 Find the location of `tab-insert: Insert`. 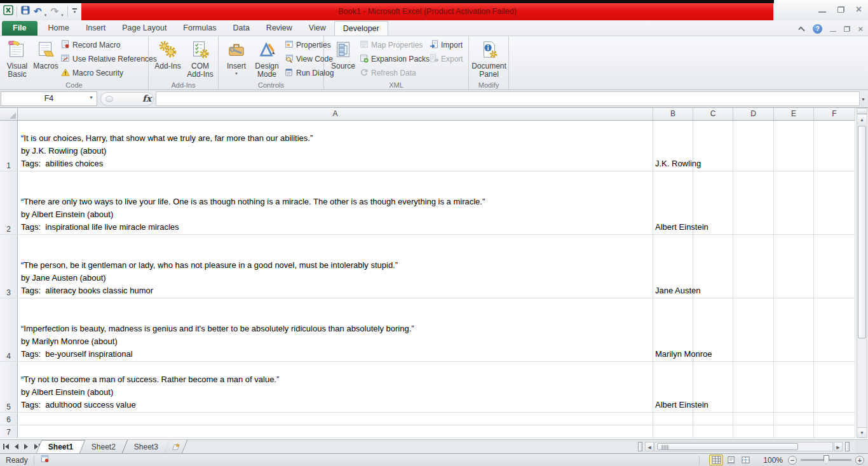

tab-insert: Insert is located at coordinates (95, 28).